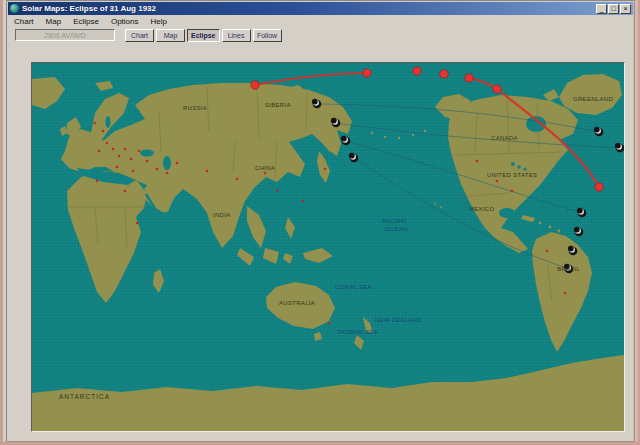 This screenshot has height=445, width=640. Describe the element at coordinates (65, 35) in the screenshot. I see `date-field` at that location.